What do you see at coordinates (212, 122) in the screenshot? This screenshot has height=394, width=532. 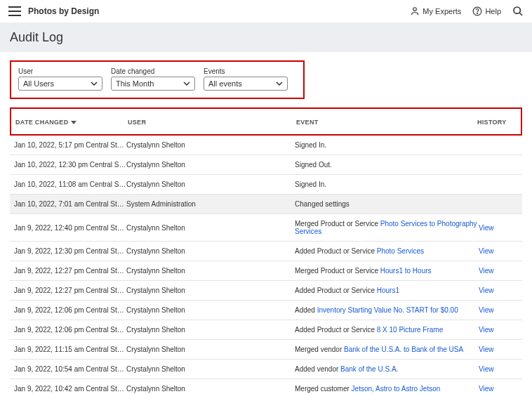 I see `col-header-user: USER` at bounding box center [212, 122].